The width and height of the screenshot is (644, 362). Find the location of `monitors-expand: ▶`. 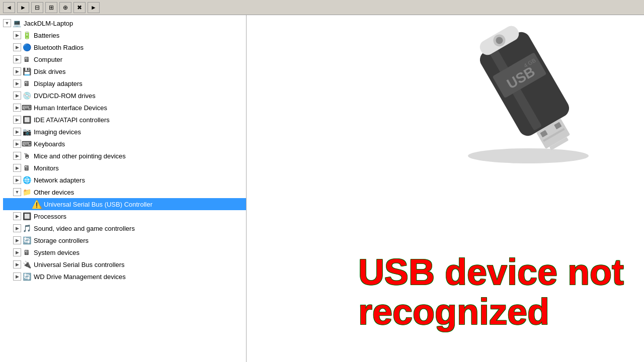

monitors-expand: ▶ is located at coordinates (17, 168).